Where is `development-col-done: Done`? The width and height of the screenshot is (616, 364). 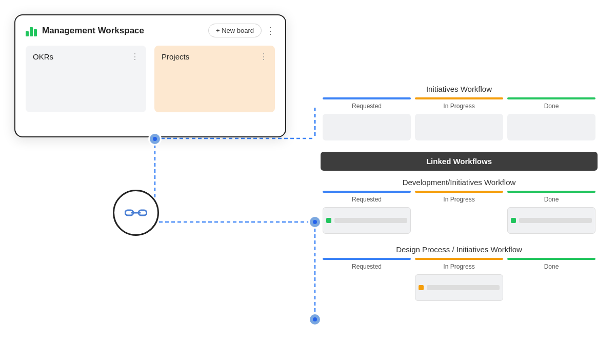
development-col-done: Done is located at coordinates (551, 213).